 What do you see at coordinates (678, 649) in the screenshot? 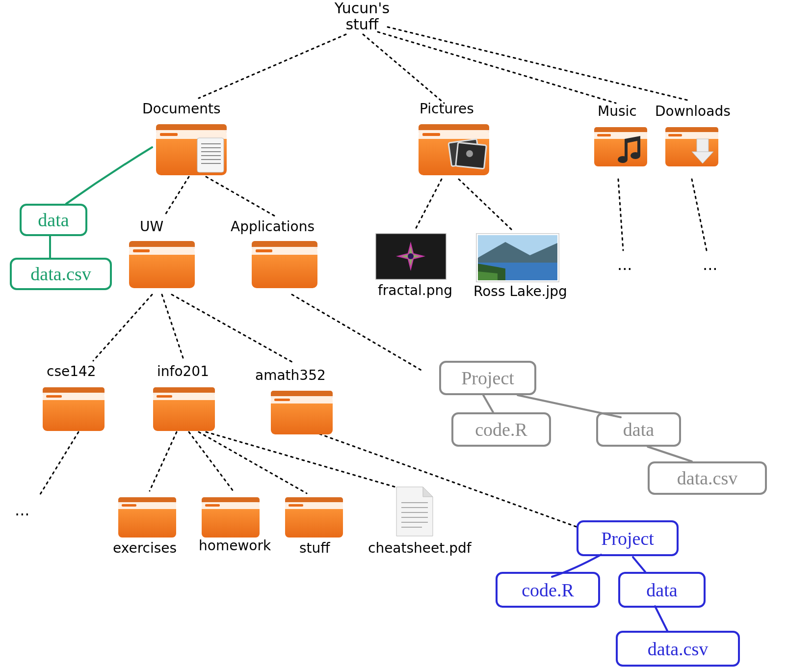
I see `blue-datacsv-box: data.csv` at bounding box center [678, 649].